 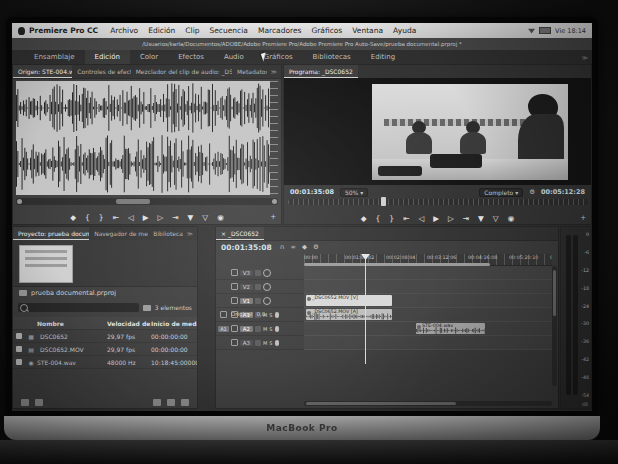 I want to click on playhead-line, so click(x=366, y=309).